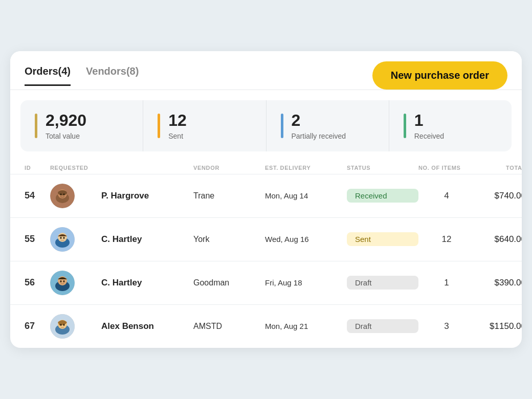 The image size is (532, 399). Describe the element at coordinates (440, 76) in the screenshot. I see `new-order-button: New purchase order` at that location.